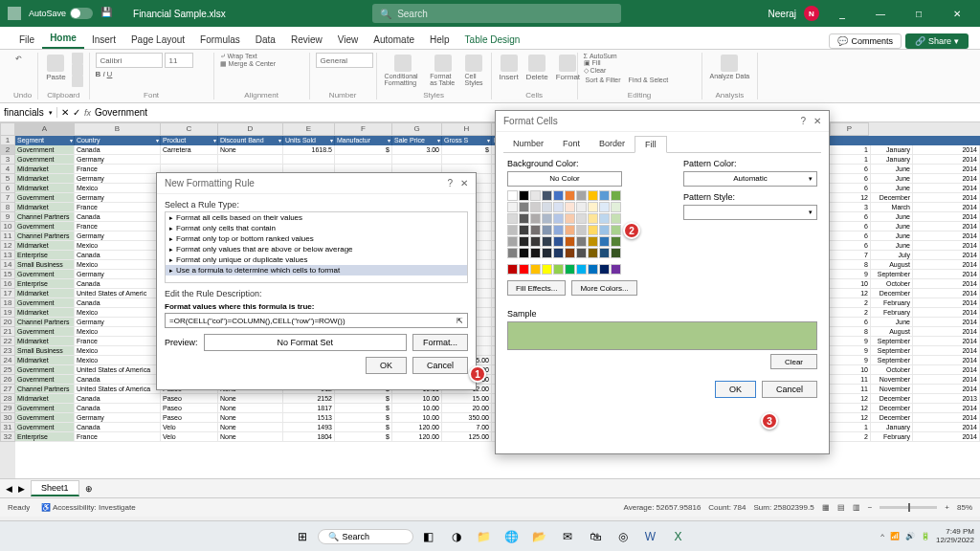 Image resolution: width=980 pixels, height=551 pixels. I want to click on cell: 1, so click(848, 427).